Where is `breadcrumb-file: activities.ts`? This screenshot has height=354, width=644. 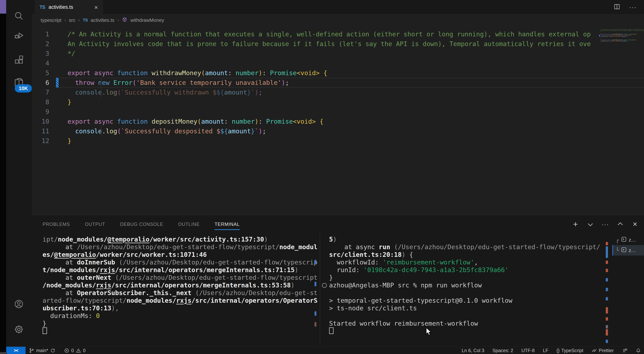
breadcrumb-file: activities.ts is located at coordinates (102, 20).